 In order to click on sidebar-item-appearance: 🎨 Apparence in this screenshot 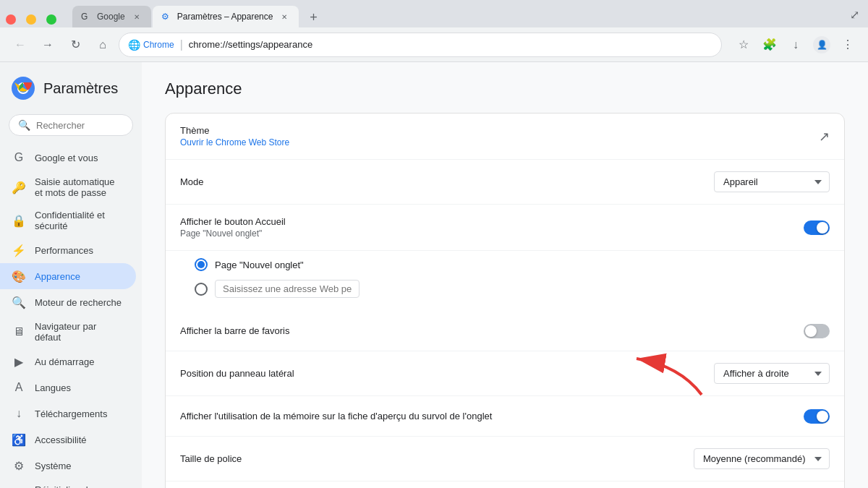, I will do `click(68, 276)`.